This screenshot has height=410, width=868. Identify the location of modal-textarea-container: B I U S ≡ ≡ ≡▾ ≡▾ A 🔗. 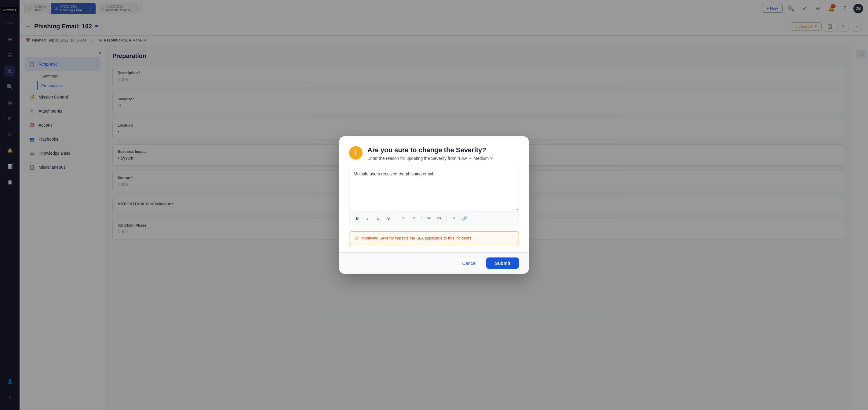
(434, 196).